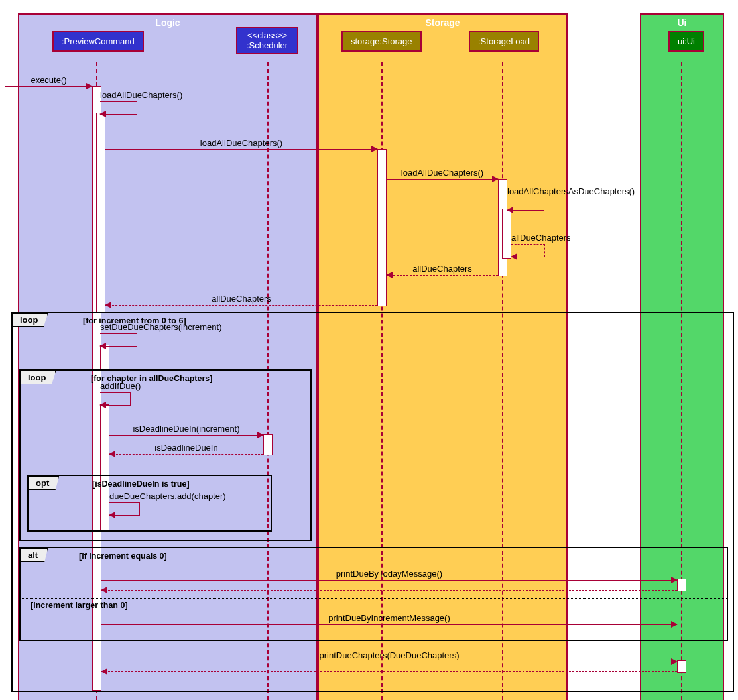 This screenshot has height=700, width=738. What do you see at coordinates (38, 378) in the screenshot?
I see `frame-loop-inner-op: loop` at bounding box center [38, 378].